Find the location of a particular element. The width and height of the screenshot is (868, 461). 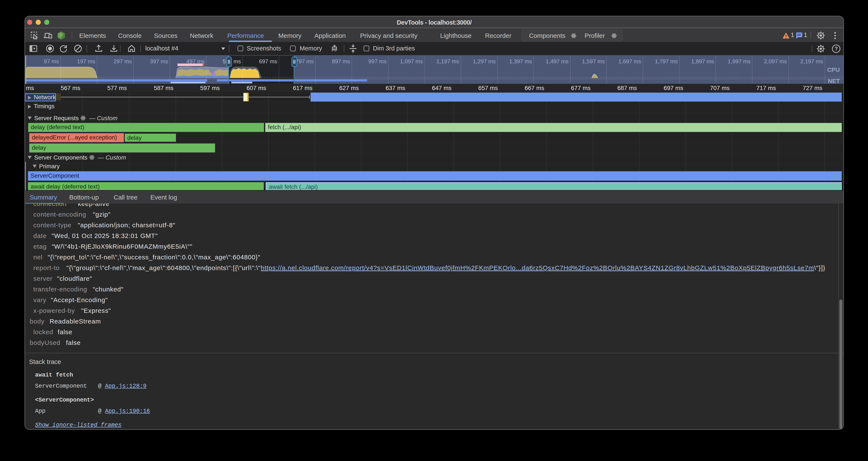

svg-text: 2,097 ms is located at coordinates (775, 61).